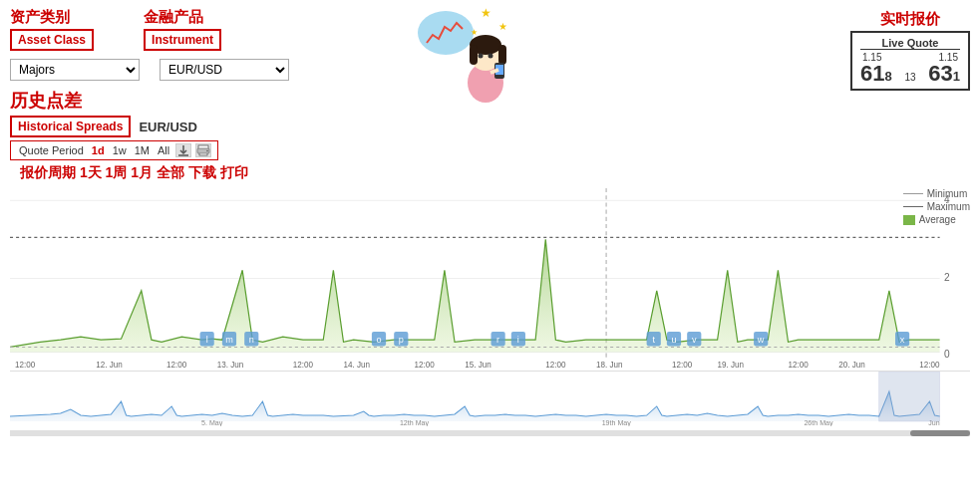 The width and height of the screenshot is (980, 500). Describe the element at coordinates (910, 61) in the screenshot. I see `live-quote-box: Live Quote 1.15 1.15 618 13 631` at that location.